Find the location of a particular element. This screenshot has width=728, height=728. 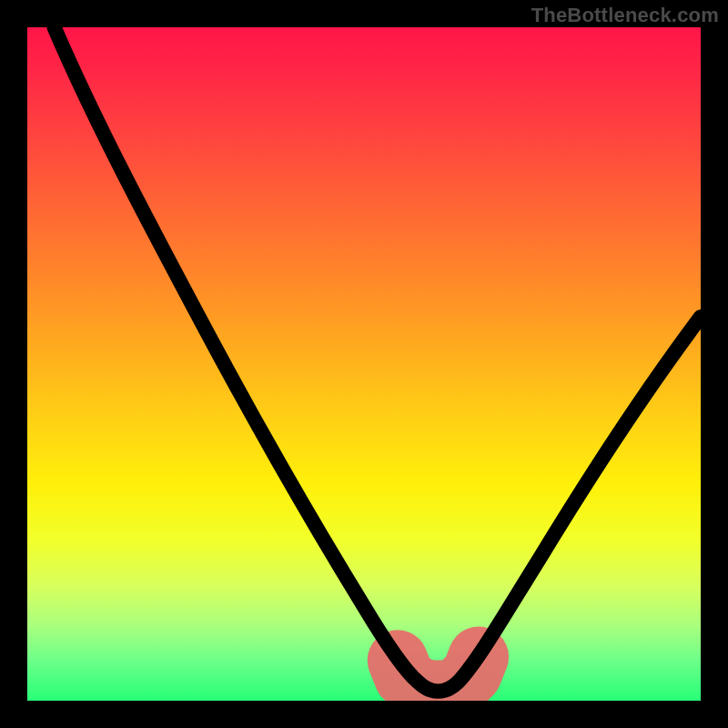

watermark-text: TheBottleneck.com is located at coordinates (625, 15).